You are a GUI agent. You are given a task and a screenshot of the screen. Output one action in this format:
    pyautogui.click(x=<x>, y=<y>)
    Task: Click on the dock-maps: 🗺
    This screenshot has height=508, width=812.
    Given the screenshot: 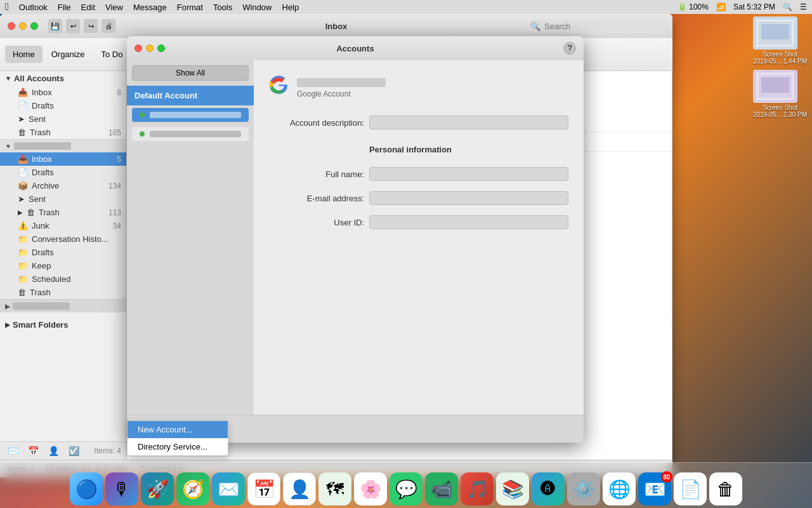 What is the action you would take?
    pyautogui.click(x=335, y=489)
    